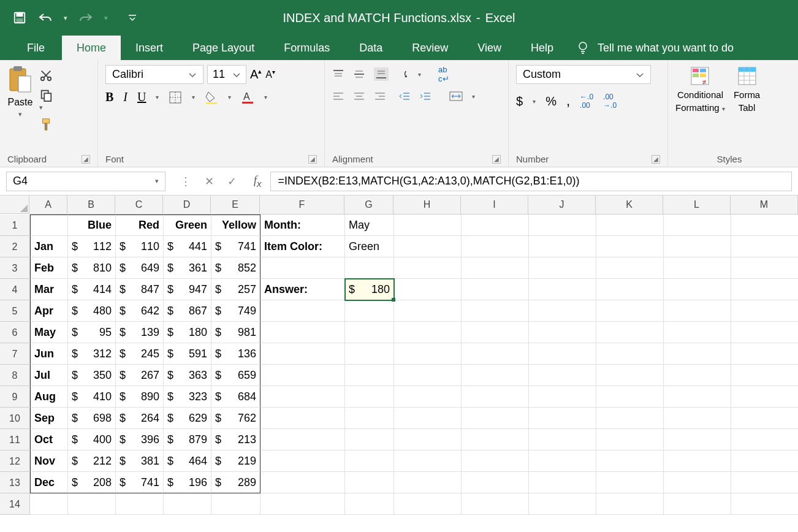  I want to click on cell-K8, so click(630, 375).